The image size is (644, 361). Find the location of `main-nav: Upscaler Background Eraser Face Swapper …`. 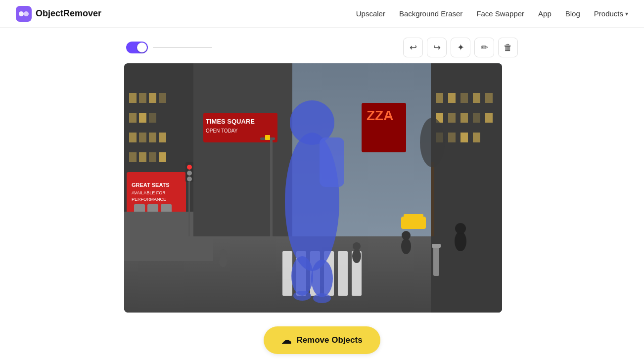

main-nav: Upscaler Background Eraser Face Swapper … is located at coordinates (492, 14).